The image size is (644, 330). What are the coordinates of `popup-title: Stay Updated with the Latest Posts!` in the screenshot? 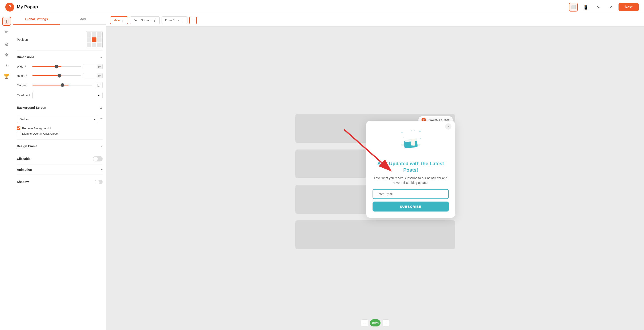 It's located at (410, 167).